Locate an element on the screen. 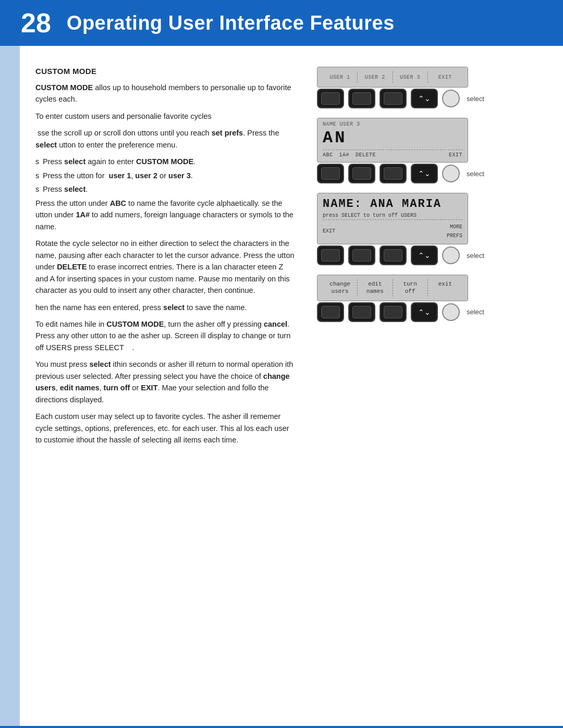  hw-button-arrow-3: ⌃⌄ is located at coordinates (424, 255).